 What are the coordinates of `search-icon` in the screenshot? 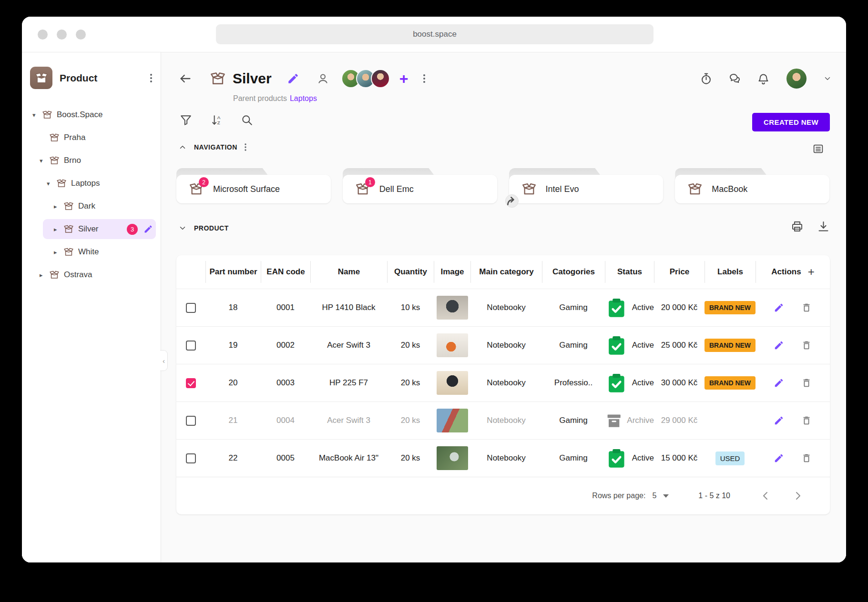 It's located at (247, 120).